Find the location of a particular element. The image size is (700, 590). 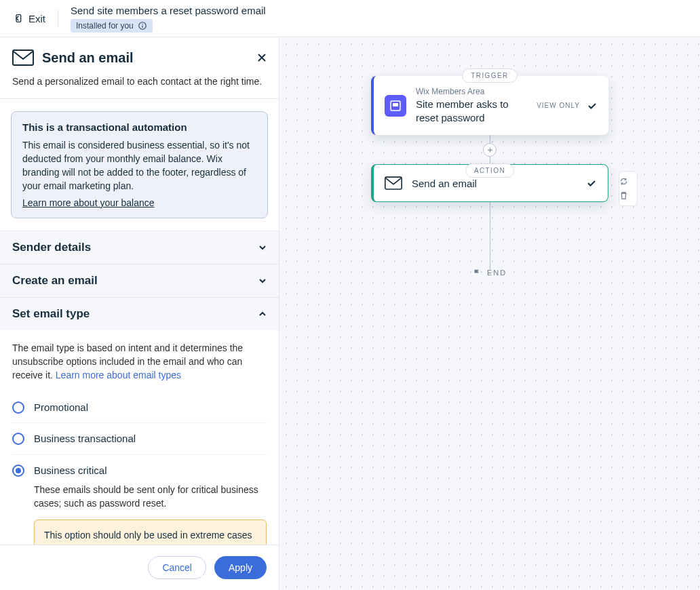

exit-label: Exit is located at coordinates (37, 19).